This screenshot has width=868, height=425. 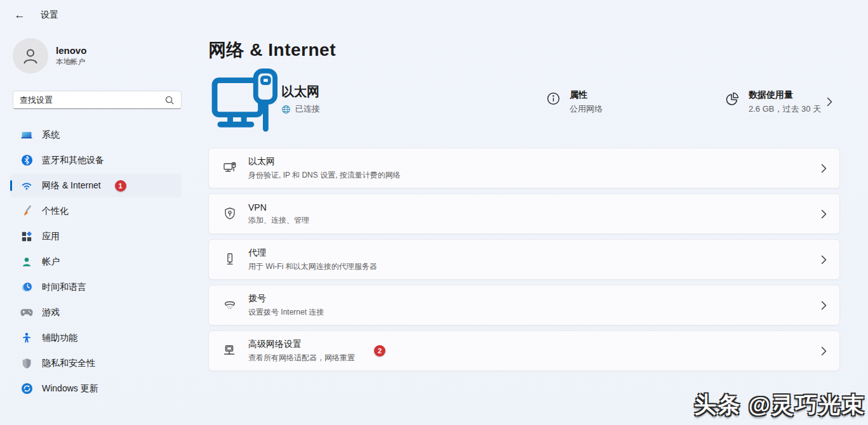 I want to click on sidebar-item-label: 时间和语言, so click(x=64, y=287).